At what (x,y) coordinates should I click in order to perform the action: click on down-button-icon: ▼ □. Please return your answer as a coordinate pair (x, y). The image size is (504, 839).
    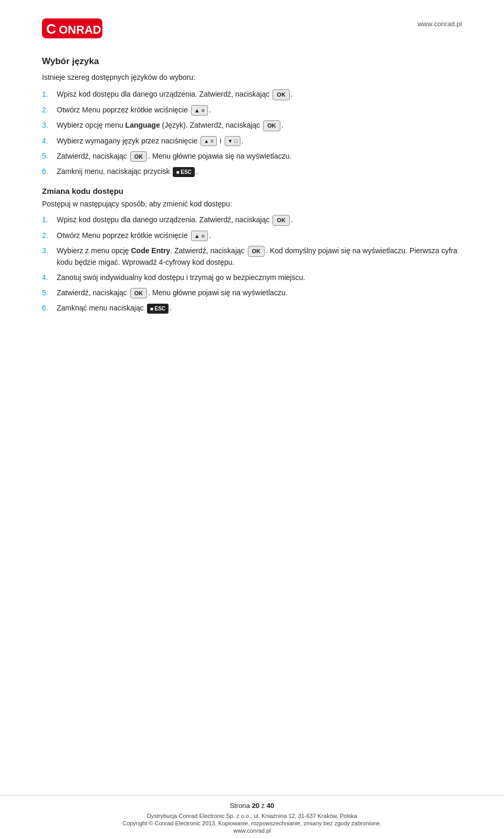
    Looking at the image, I should click on (233, 141).